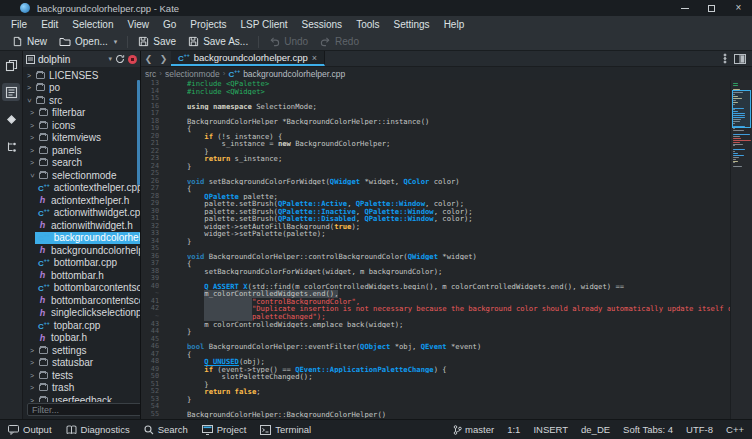 Image resolution: width=752 pixels, height=439 pixels. What do you see at coordinates (139, 24) in the screenshot?
I see `menu-item-view: View` at bounding box center [139, 24].